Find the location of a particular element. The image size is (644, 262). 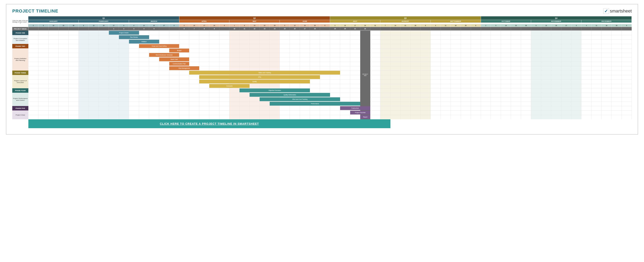

task-bar: Project Charter is located at coordinates (124, 33).